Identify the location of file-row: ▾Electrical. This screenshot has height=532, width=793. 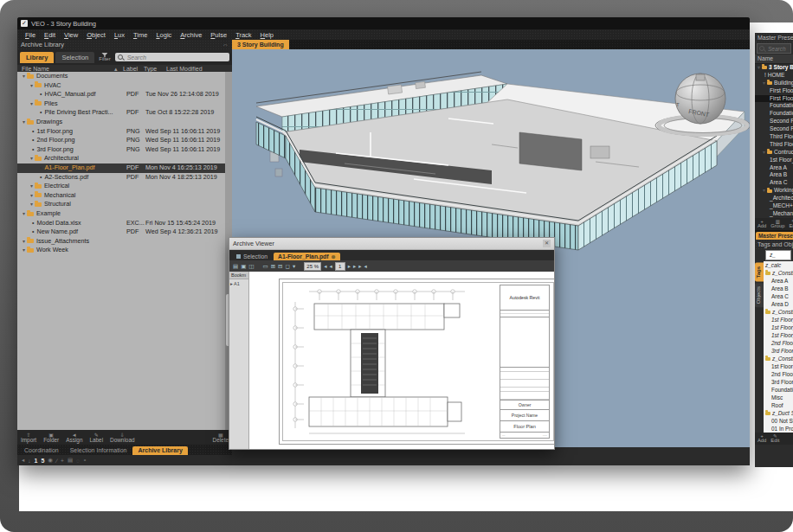
(121, 187).